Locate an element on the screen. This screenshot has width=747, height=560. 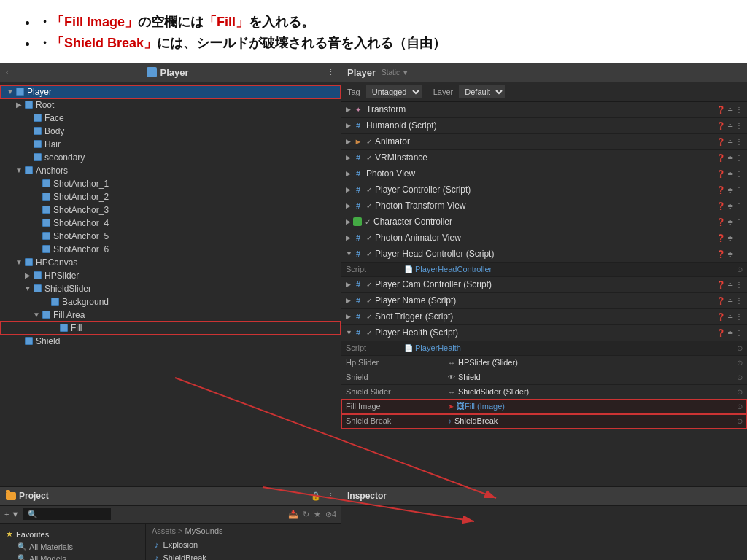
favorites-star-icon: ★ is located at coordinates (9, 534).